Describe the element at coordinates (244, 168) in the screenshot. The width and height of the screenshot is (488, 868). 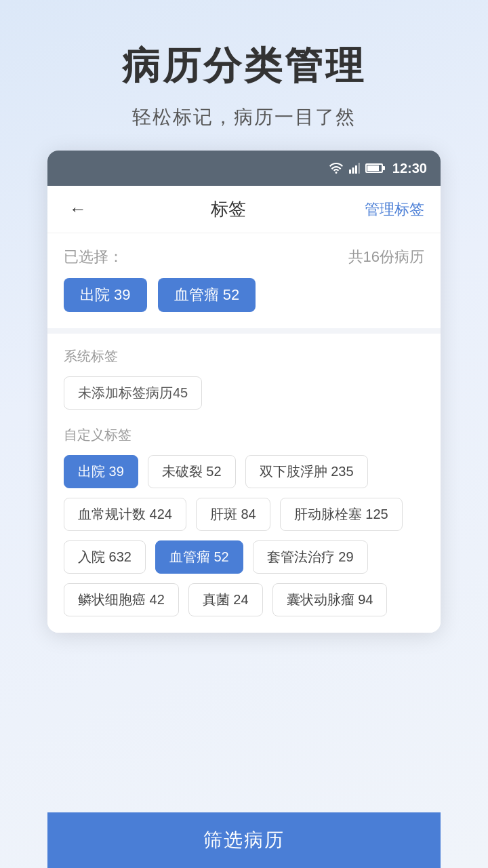
I see `status-bar: 12:30` at that location.